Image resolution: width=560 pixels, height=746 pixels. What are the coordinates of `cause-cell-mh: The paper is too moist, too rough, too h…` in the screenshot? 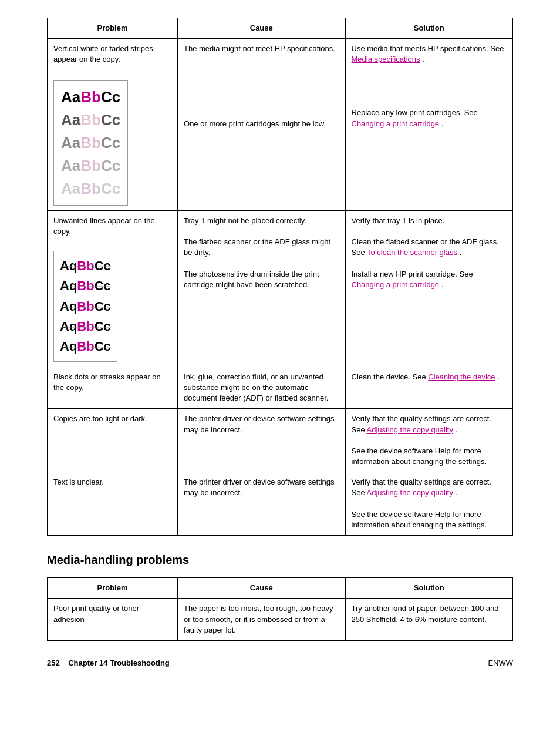 It's located at (262, 620).